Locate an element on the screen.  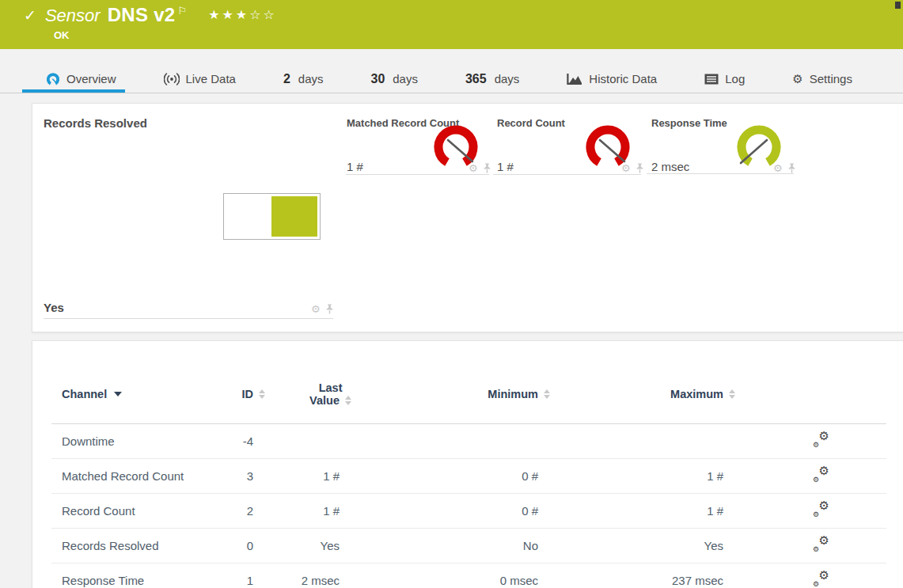
channel-name: Record Count is located at coordinates (119, 511).